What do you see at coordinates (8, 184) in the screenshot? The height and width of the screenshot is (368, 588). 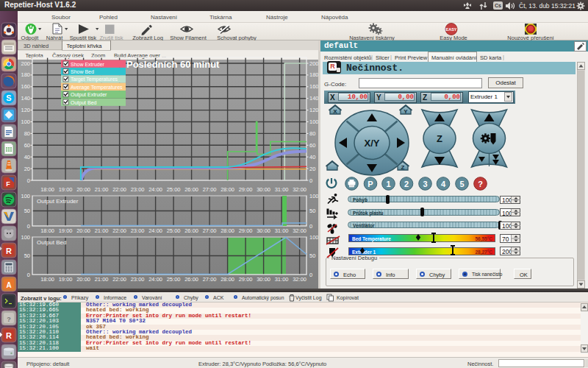 I see `svg-text: F` at bounding box center [8, 184].